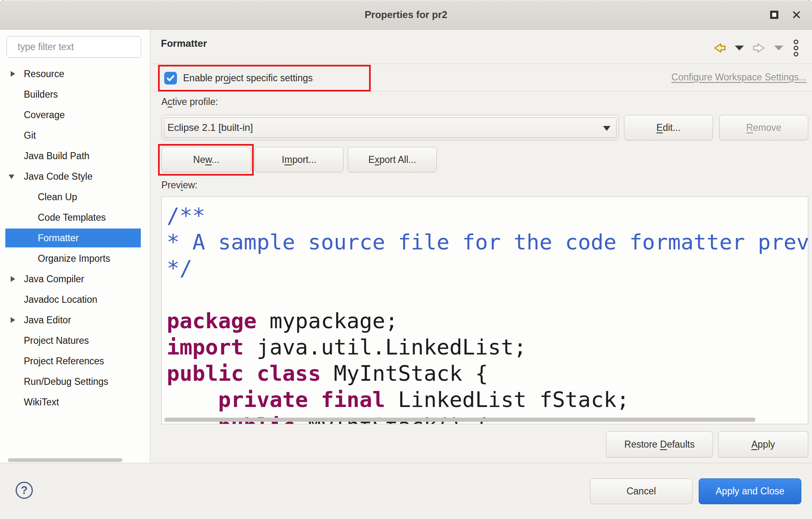 This screenshot has width=812, height=519. I want to click on combo-caret-icon, so click(607, 128).